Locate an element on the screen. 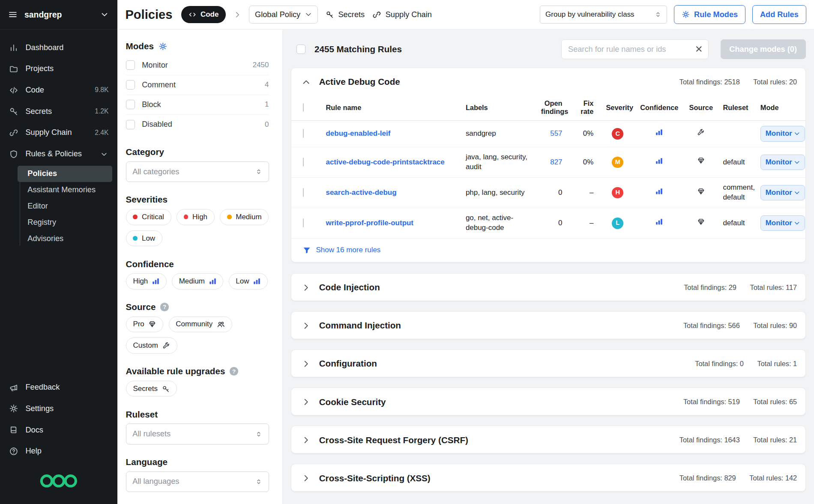 The width and height of the screenshot is (814, 504). group-header: Command Injection Total findings: 566 To… is located at coordinates (548, 325).